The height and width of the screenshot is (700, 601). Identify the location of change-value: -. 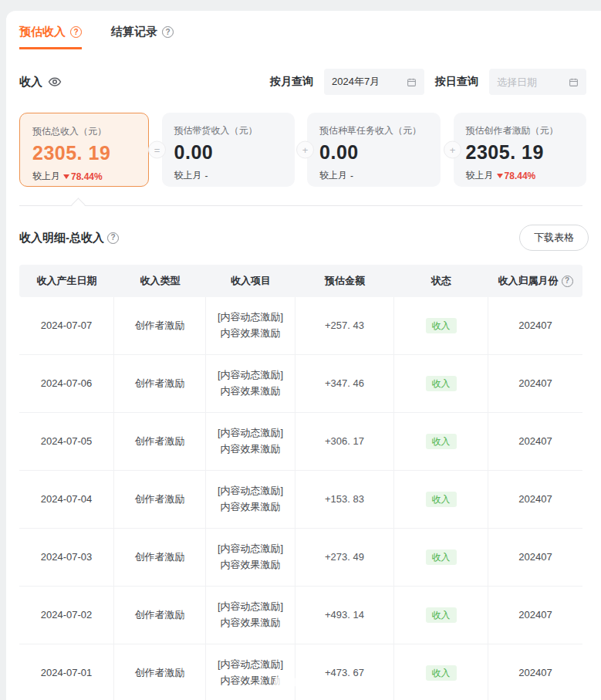
(207, 176).